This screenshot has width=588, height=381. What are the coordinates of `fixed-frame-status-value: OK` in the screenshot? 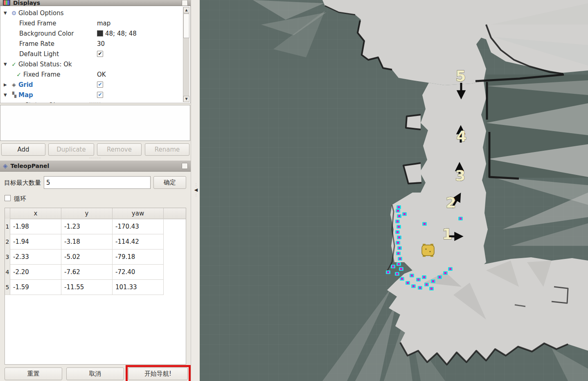 It's located at (101, 75).